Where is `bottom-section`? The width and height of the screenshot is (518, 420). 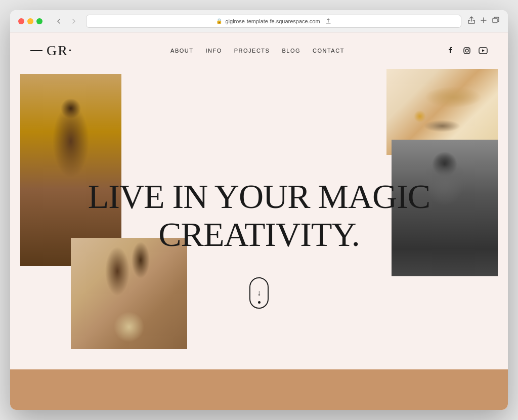 bottom-section is located at coordinates (259, 390).